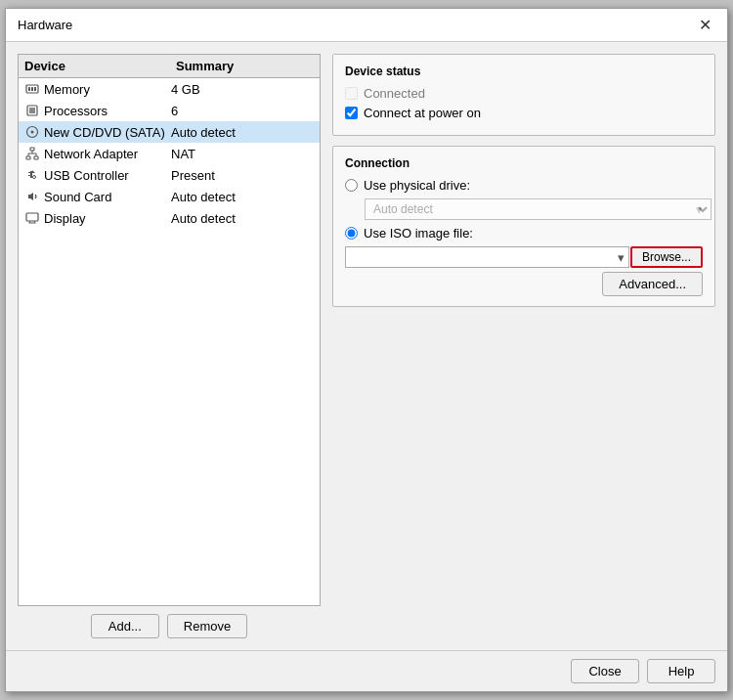 This screenshot has width=733, height=700. What do you see at coordinates (605, 671) in the screenshot?
I see `dialog-close-button: Close` at bounding box center [605, 671].